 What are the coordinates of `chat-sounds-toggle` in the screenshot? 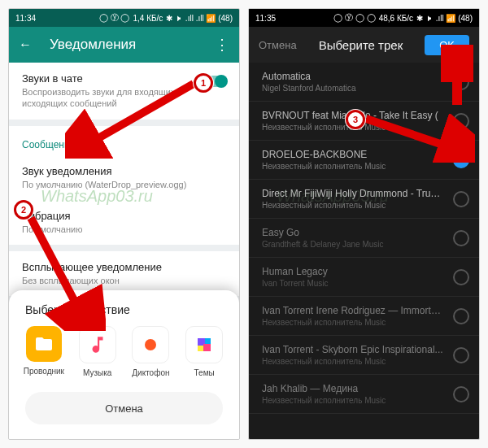 It's located at (214, 81).